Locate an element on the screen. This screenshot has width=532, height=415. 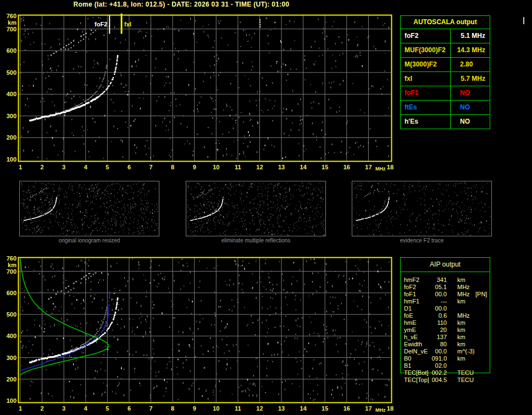
noise-artifact is located at coordinates (524, 21).